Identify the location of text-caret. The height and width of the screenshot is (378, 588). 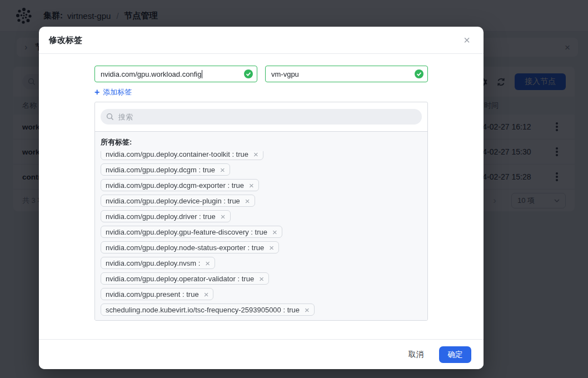
(202, 74).